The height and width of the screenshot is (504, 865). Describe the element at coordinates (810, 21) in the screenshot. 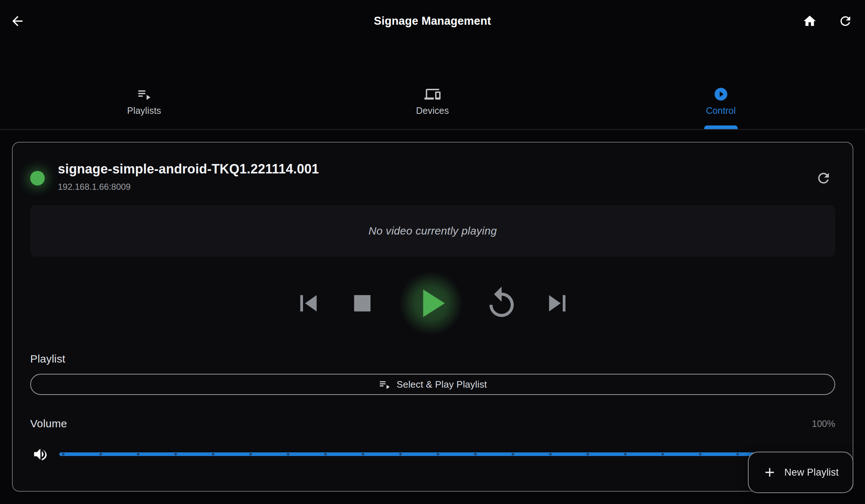

I see `home-icon` at that location.